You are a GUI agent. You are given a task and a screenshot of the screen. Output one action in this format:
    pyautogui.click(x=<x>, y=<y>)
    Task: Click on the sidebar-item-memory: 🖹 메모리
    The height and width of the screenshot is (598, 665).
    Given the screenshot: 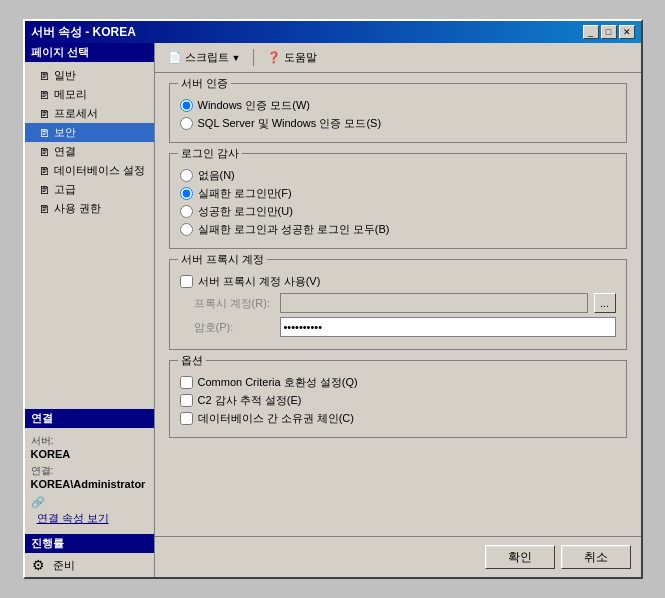 What is the action you would take?
    pyautogui.click(x=90, y=94)
    